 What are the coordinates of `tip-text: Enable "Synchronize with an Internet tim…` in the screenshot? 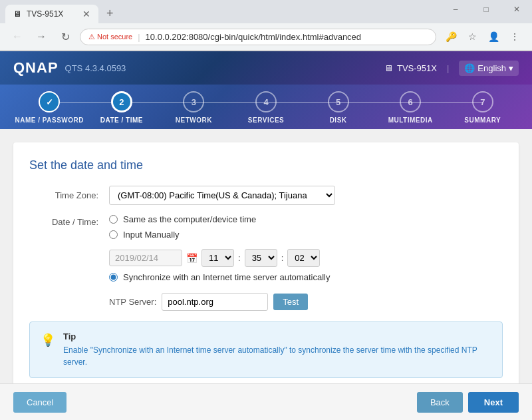 It's located at (277, 356).